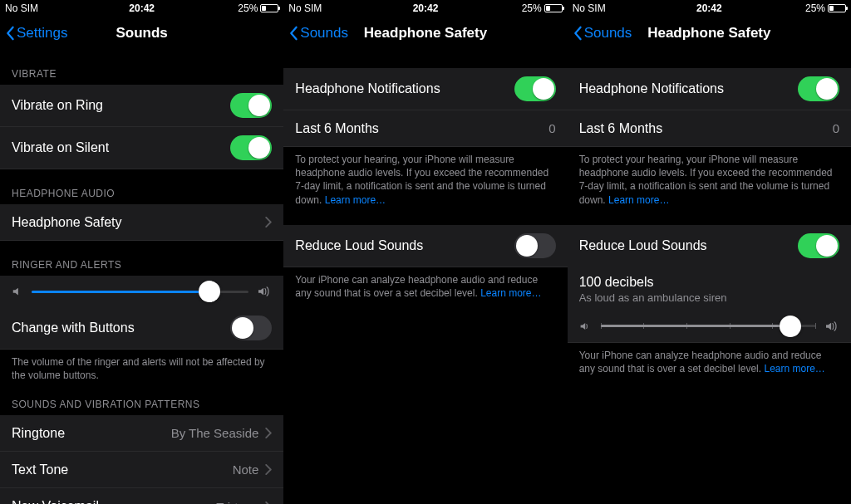 The height and width of the screenshot is (504, 851). Describe the element at coordinates (141, 67) in the screenshot. I see `section-vibrate: VIBRATE` at that location.